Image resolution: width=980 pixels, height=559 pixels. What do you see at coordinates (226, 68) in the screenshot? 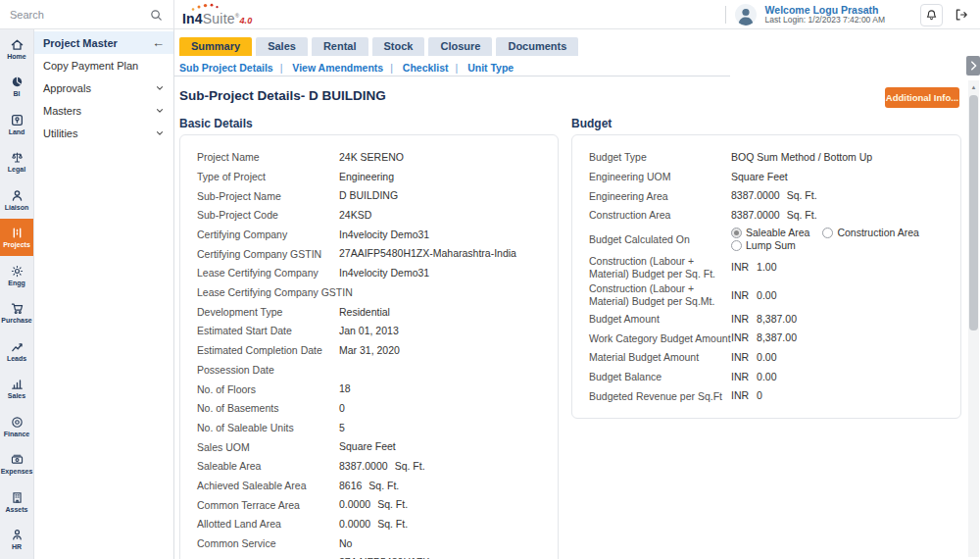
I see `subnav-sub-project-details: Sub Project Details` at bounding box center [226, 68].